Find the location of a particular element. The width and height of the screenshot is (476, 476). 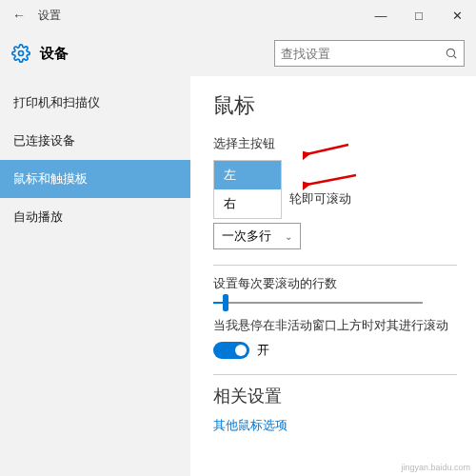

window-controls: — □ ✕ is located at coordinates (419, 15).